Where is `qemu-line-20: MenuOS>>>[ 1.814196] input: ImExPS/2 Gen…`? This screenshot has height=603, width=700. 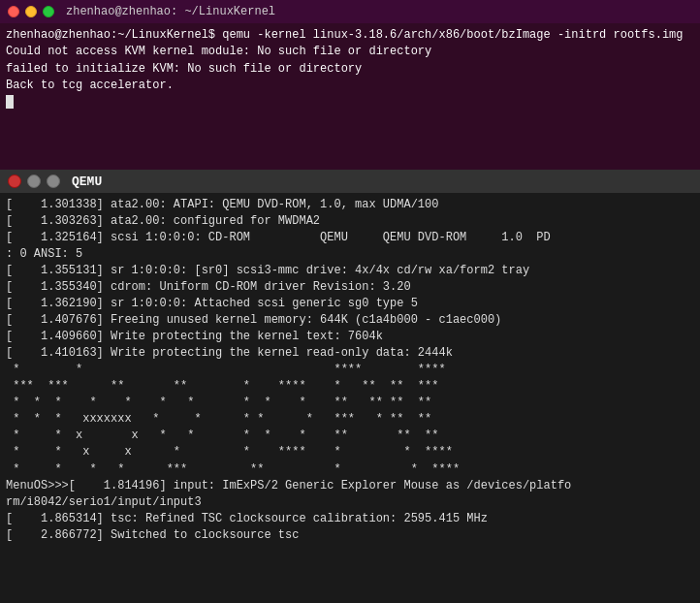 qemu-line-20: MenuOS>>>[ 1.814196] input: ImExPS/2 Gen… is located at coordinates (350, 487).